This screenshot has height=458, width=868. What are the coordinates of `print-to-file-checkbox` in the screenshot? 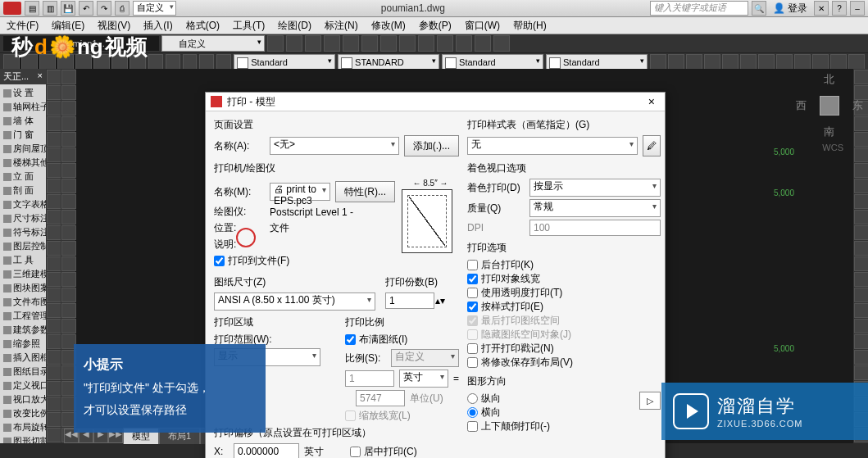 It's located at (220, 261).